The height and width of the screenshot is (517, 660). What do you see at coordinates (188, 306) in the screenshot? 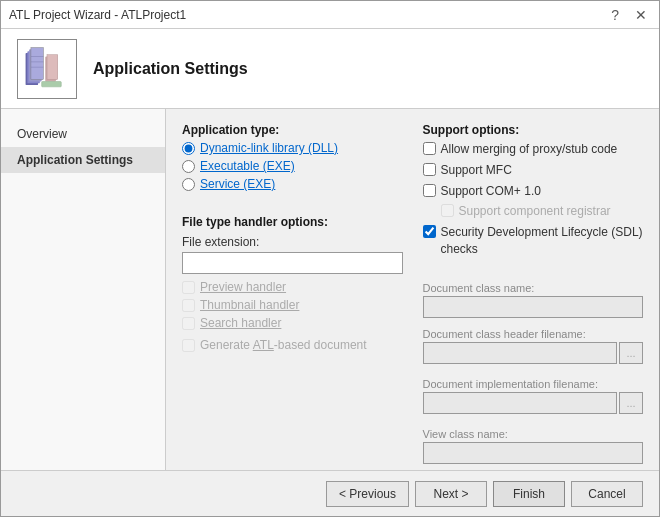
I see `thumbnail-handler-checkbox` at bounding box center [188, 306].